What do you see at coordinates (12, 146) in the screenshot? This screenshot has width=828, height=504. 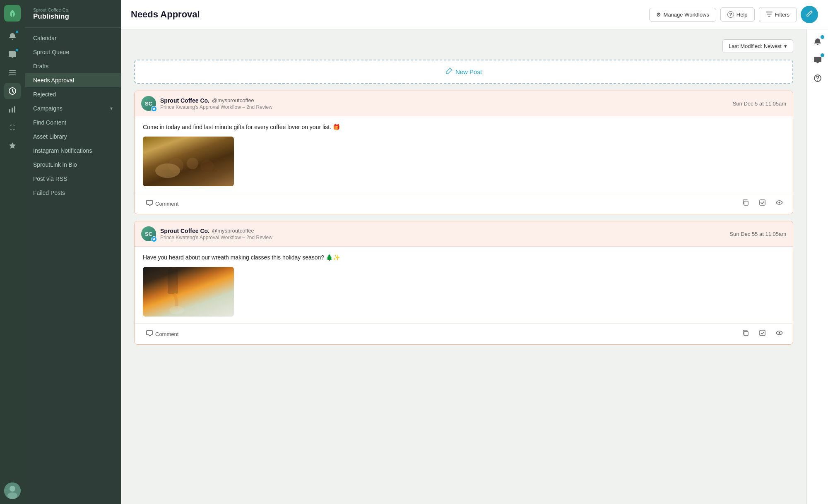 I see `reviews-icon` at bounding box center [12, 146].